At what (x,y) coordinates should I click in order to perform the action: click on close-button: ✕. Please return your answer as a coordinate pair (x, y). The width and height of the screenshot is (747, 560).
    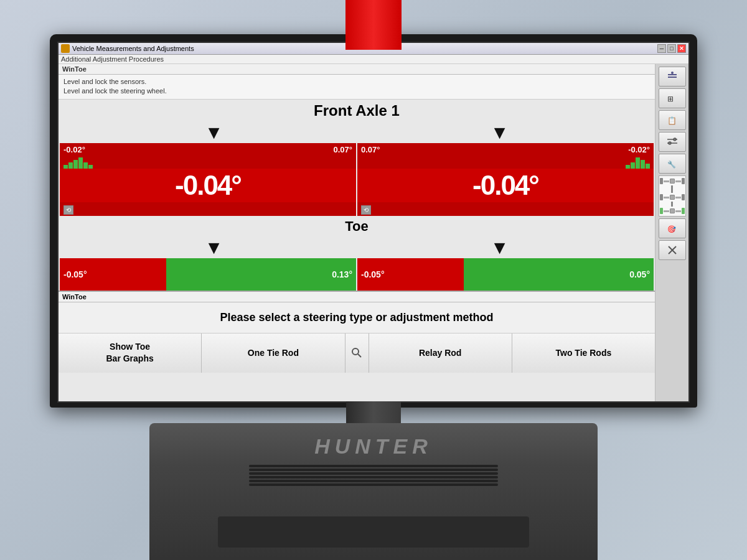
    Looking at the image, I should click on (682, 49).